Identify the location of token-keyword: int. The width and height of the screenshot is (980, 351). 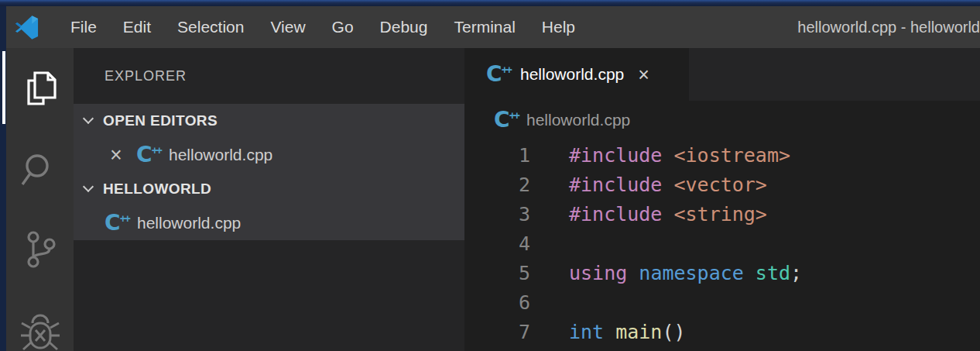
(587, 332).